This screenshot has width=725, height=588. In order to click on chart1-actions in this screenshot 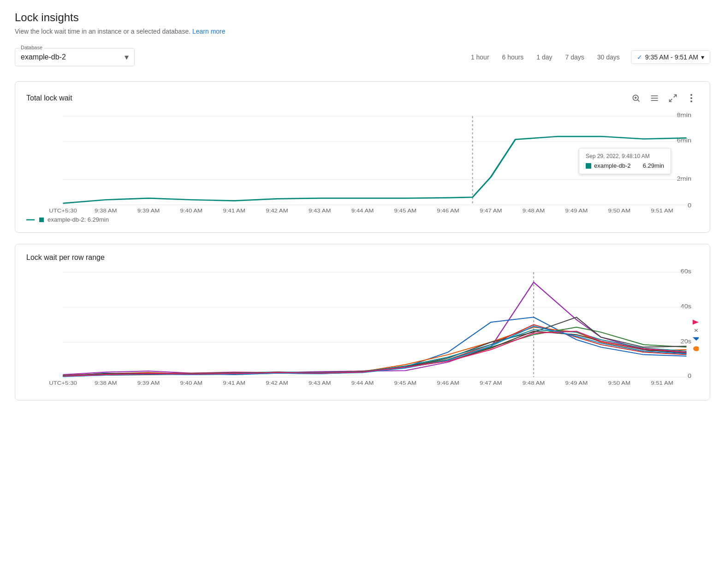, I will do `click(664, 98)`.